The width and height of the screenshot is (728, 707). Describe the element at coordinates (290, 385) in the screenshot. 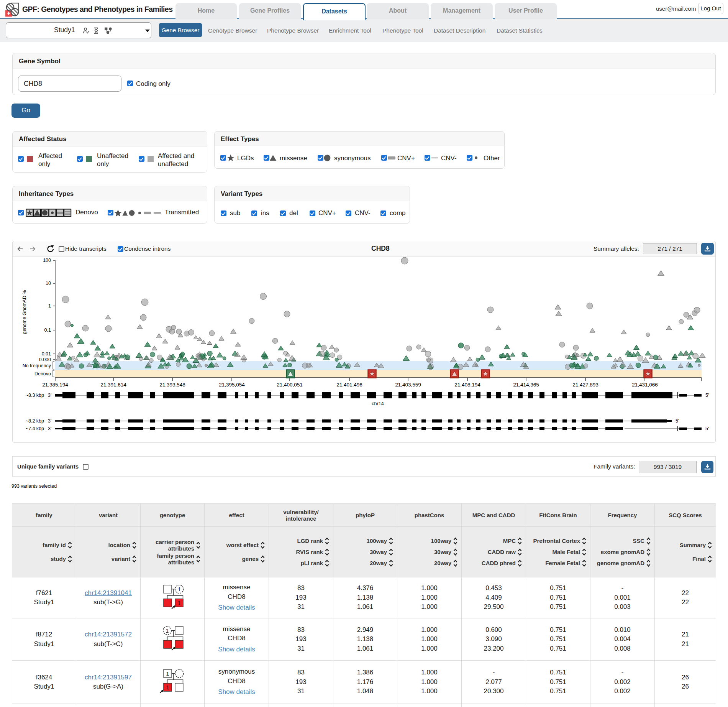

I see `svg-text: 21,400,051` at that location.